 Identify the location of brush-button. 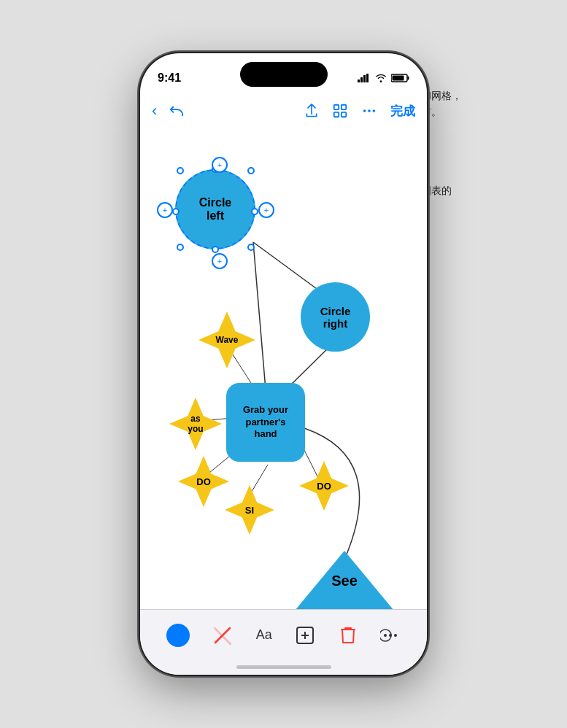
(223, 635).